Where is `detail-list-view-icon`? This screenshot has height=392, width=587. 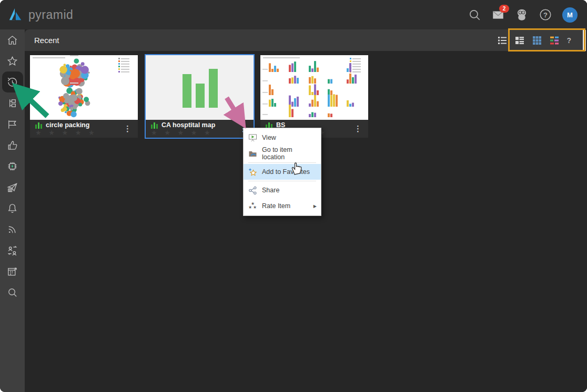 detail-list-view-icon is located at coordinates (520, 40).